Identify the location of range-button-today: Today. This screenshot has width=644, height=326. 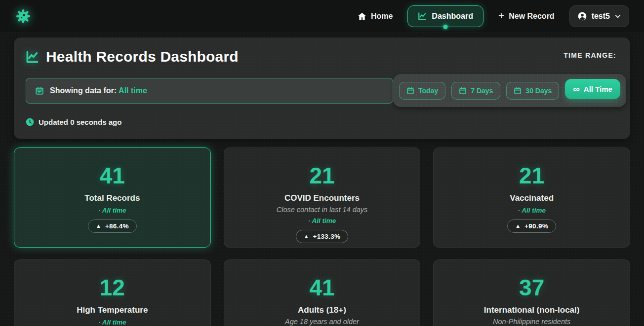
(422, 91).